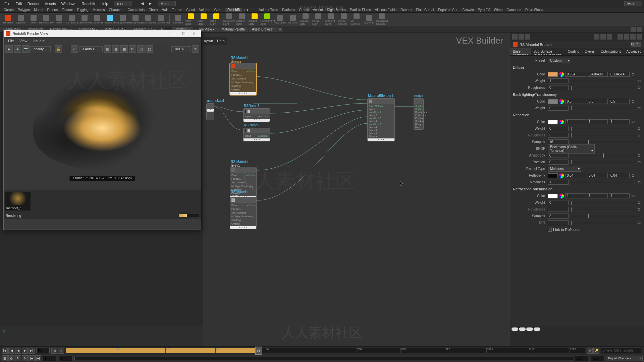  I want to click on node-ramp2: inputoutColor, so click(257, 135).